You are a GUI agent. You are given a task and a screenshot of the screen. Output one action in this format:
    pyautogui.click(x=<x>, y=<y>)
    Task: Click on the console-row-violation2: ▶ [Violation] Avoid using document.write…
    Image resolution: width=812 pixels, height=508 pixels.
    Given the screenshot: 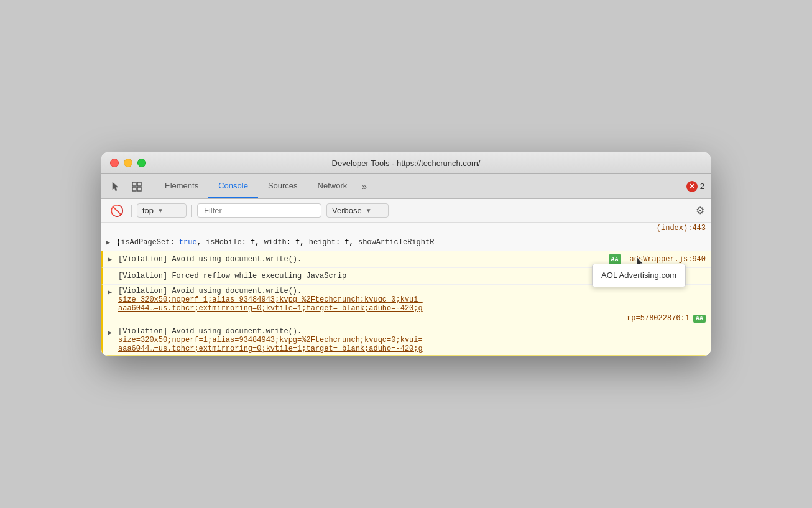 What is the action you would take?
    pyautogui.click(x=406, y=305)
    